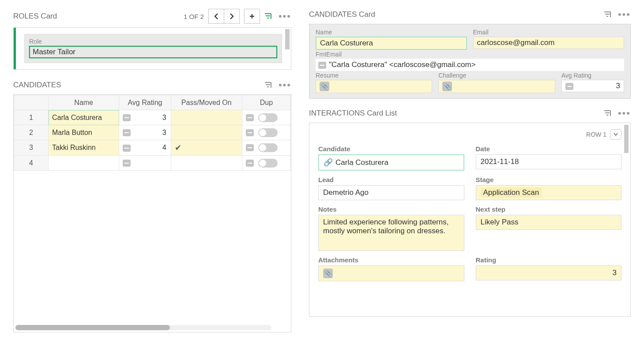 The width and height of the screenshot is (644, 362). What do you see at coordinates (549, 149) in the screenshot?
I see `date-label: Date` at bounding box center [549, 149].